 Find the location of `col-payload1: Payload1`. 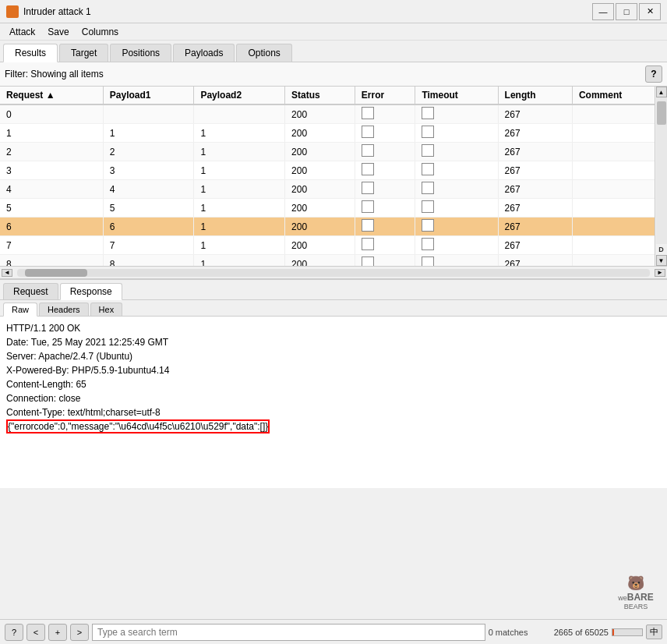

col-payload1: Payload1 is located at coordinates (148, 95).